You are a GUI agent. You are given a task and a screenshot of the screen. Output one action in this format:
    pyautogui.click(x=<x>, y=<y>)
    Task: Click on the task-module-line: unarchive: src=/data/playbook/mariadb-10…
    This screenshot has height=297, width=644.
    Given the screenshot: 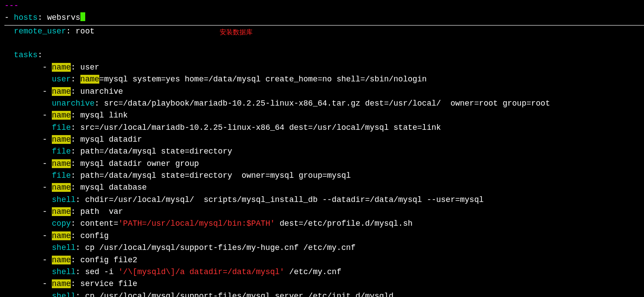 What is the action you would take?
    pyautogui.click(x=324, y=104)
    